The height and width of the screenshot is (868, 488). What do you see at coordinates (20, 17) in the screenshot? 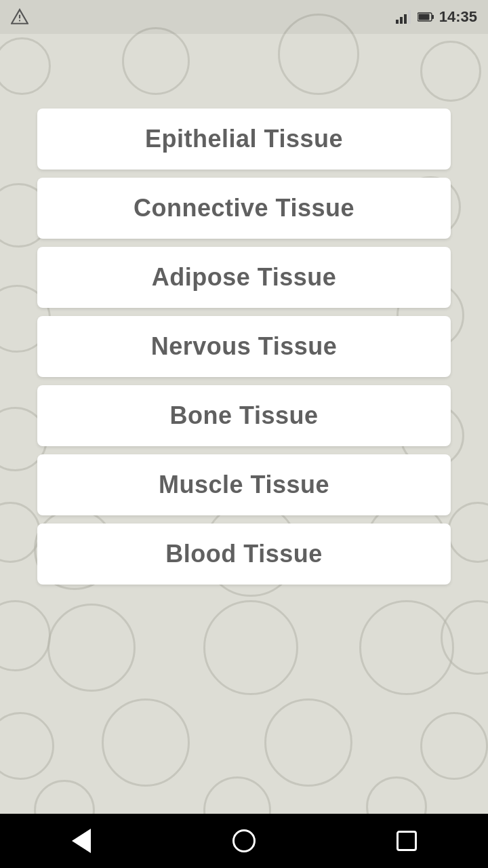
I see `status-left` at bounding box center [20, 17].